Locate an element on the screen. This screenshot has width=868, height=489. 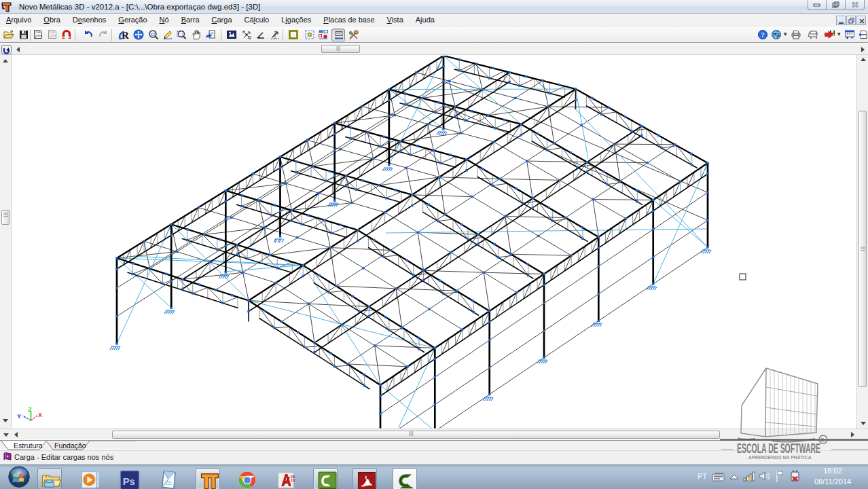
svg-text: Fundação is located at coordinates (71, 446).